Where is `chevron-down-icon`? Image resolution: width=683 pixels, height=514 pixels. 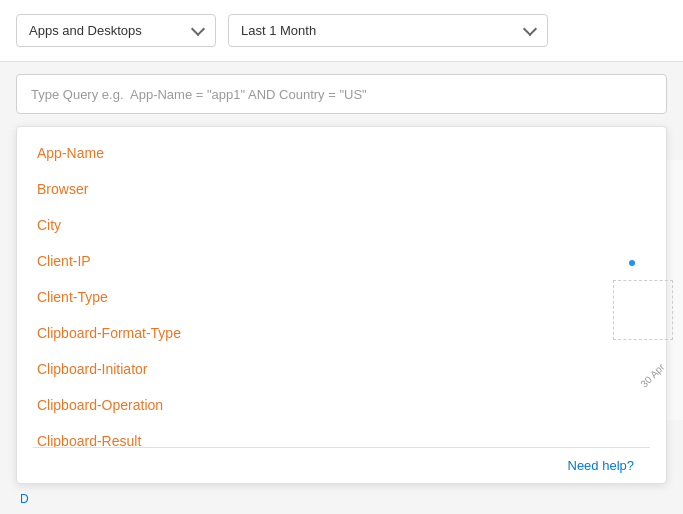 chevron-down-icon is located at coordinates (198, 29).